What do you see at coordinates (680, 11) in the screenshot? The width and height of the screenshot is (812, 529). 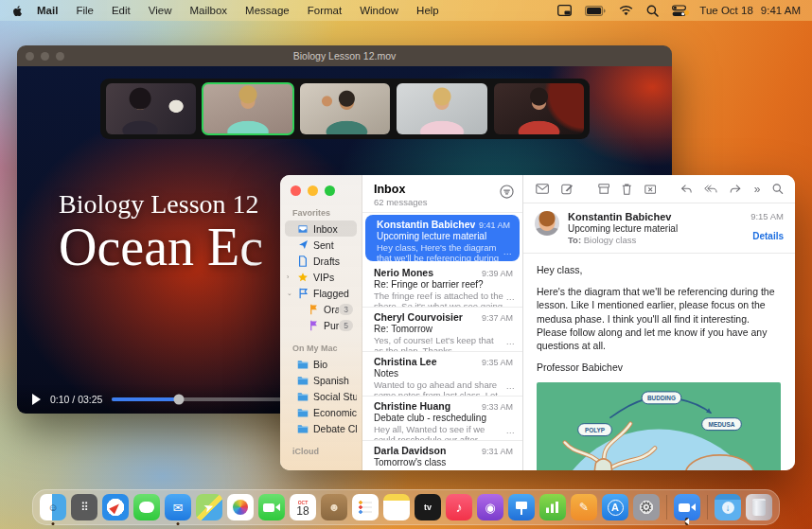 I see `control-center-icon` at bounding box center [680, 11].